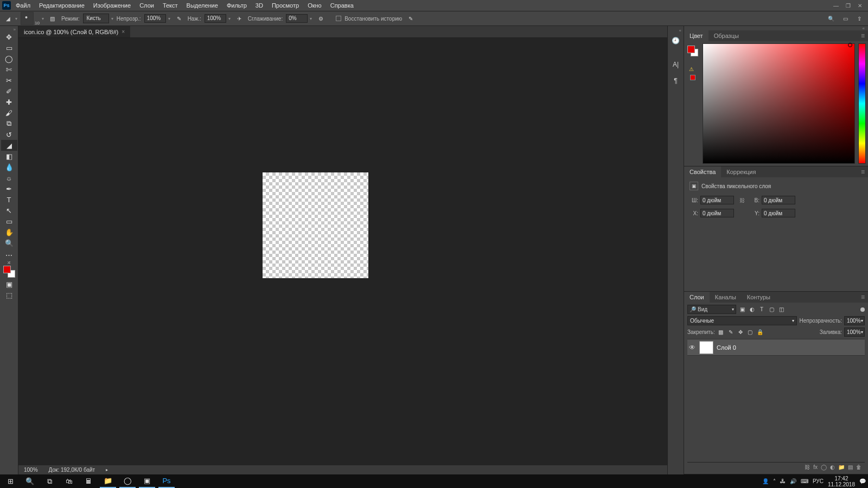 This screenshot has height=488, width=868. Describe the element at coordinates (237, 5) in the screenshot. I see `menu-filter: Фильтр` at that location.